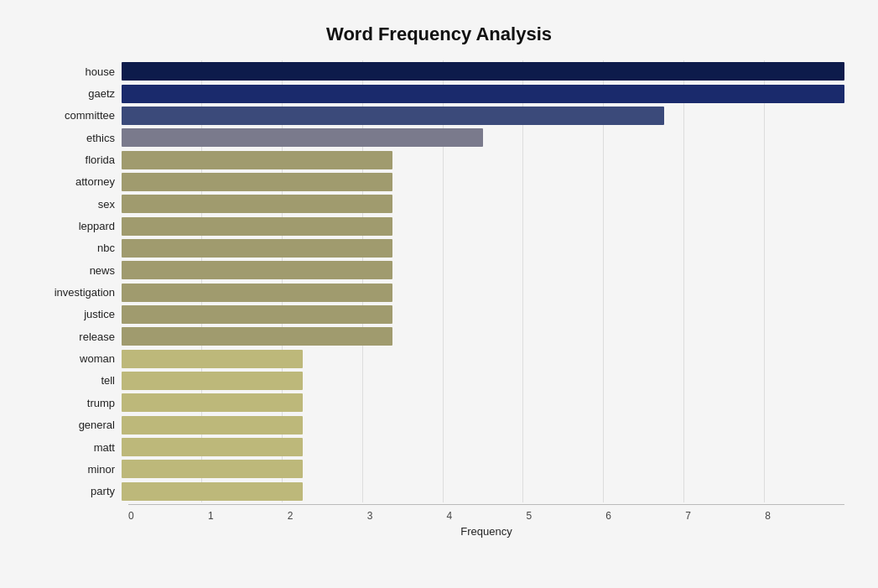 The width and height of the screenshot is (878, 588). Describe the element at coordinates (805, 516) in the screenshot. I see `x-tick: 8` at that location.